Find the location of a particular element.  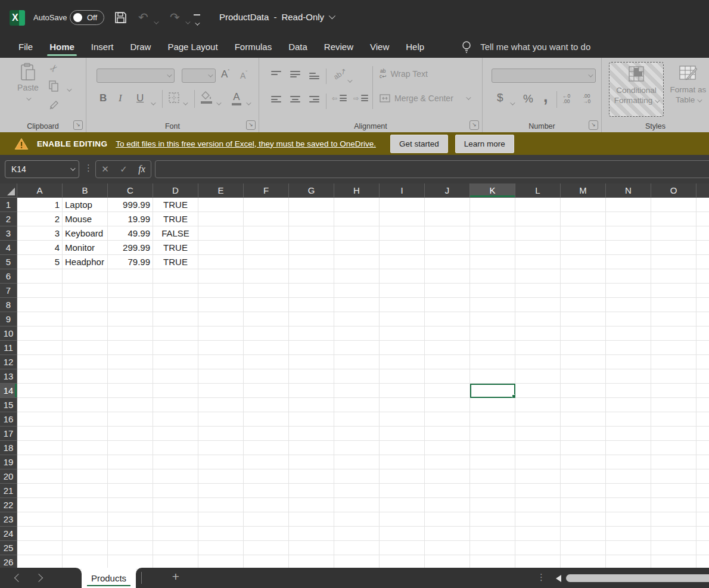

cell-b19 is located at coordinates (85, 462).